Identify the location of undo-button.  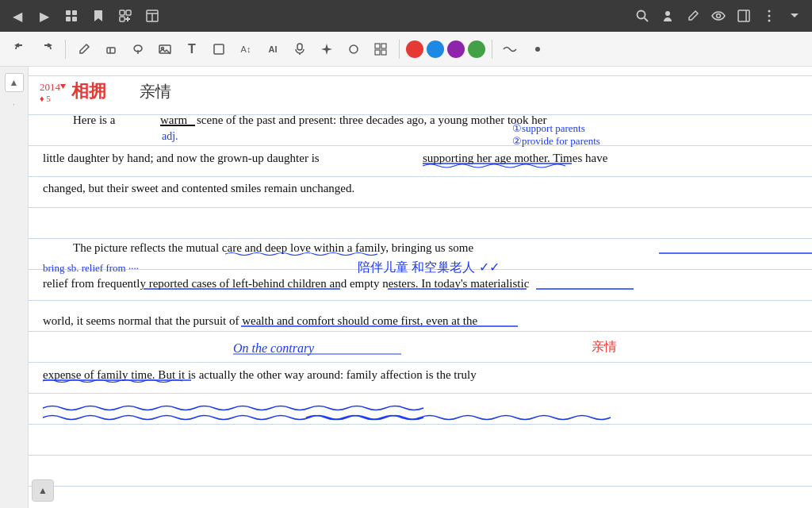
(20, 49).